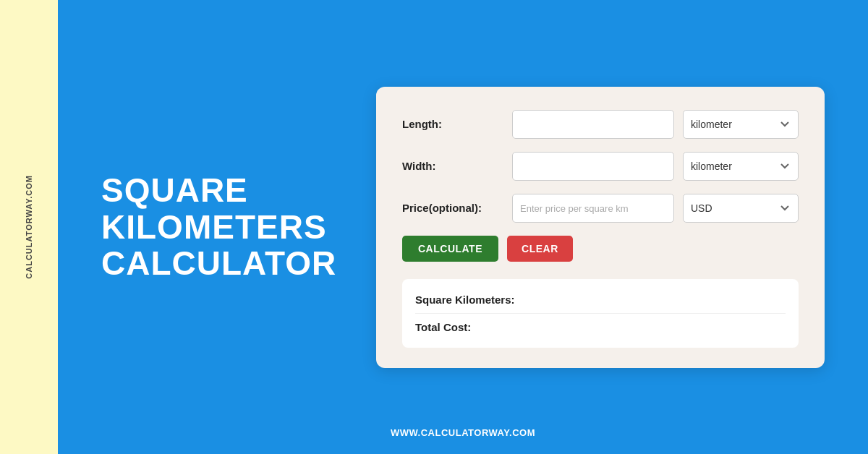 Image resolution: width=868 pixels, height=454 pixels. I want to click on title-section: SQUARE KILOMETERS CALCULATOR, so click(174, 227).